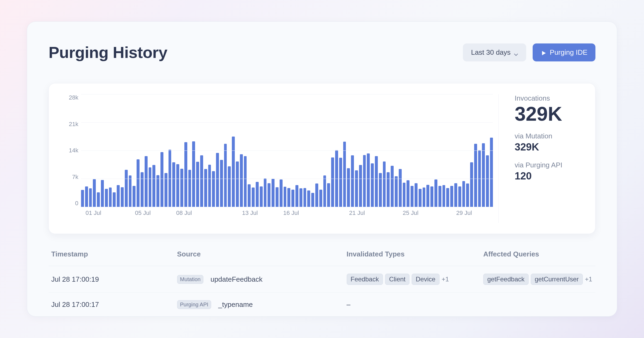 The width and height of the screenshot is (644, 338). I want to click on x-tick: 21 Jul, so click(357, 213).